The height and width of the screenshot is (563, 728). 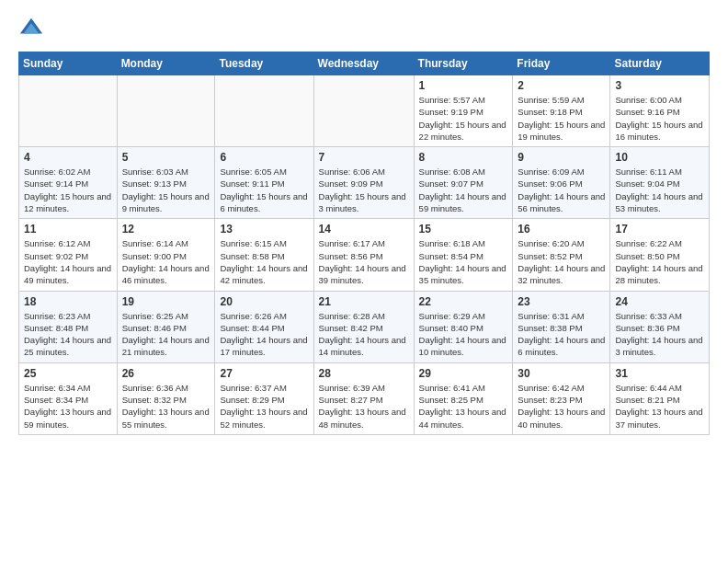 I want to click on calendar-cell: 3Sunrise: 6:00 AMSunset: 9:16 PMDaylight…, so click(x=660, y=111).